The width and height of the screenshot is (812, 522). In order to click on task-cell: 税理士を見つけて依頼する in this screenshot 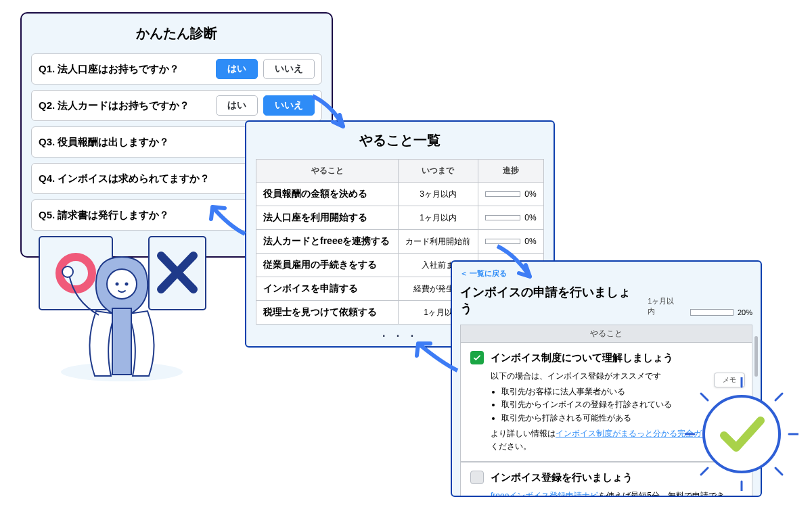, I will do `click(328, 312)`.